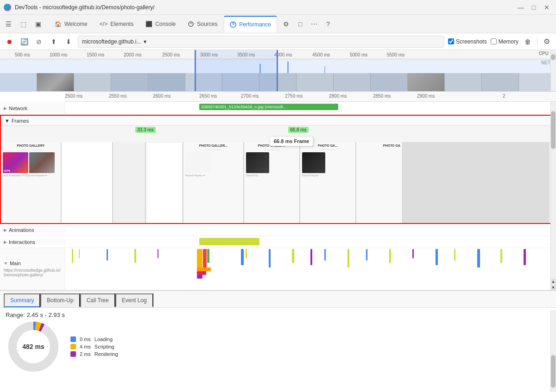  Describe the element at coordinates (22, 300) in the screenshot. I see `tab-summary: Summary` at that location.